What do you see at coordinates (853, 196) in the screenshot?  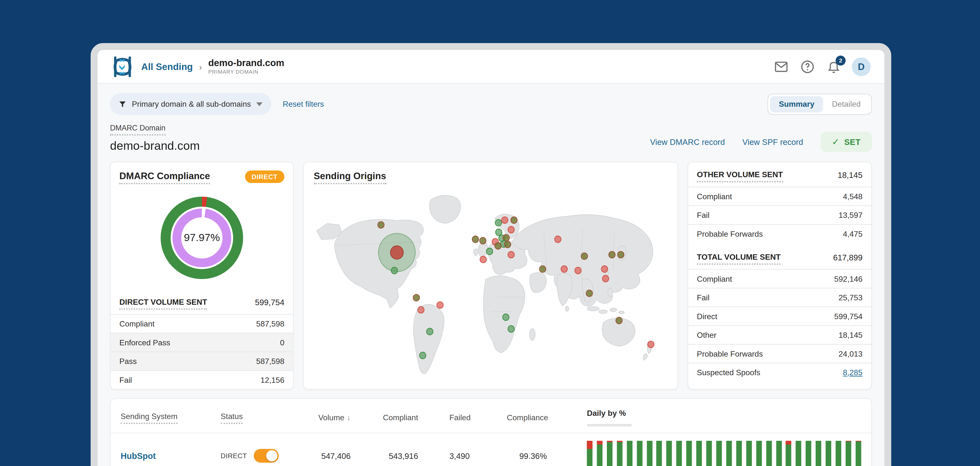 I see `row-value: 4,548` at bounding box center [853, 196].